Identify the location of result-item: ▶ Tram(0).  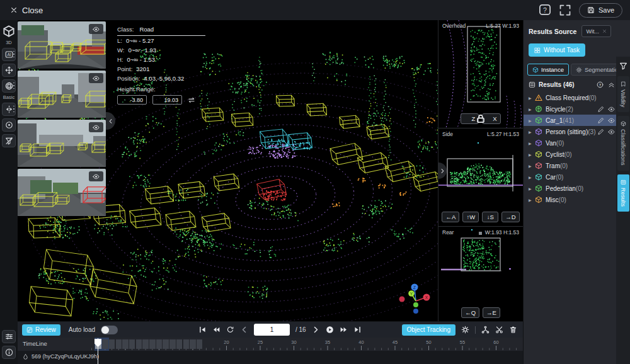
(577, 166).